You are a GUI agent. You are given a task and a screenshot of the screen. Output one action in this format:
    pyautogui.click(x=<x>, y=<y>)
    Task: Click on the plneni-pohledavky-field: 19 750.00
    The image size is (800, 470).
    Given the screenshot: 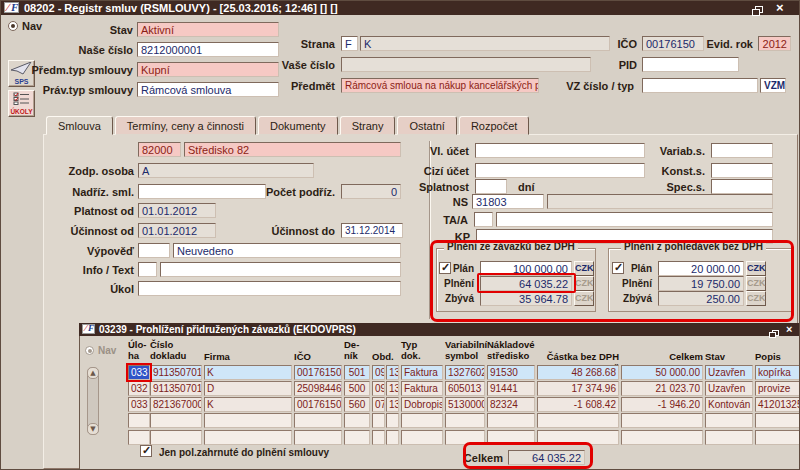 What is the action you would take?
    pyautogui.click(x=701, y=284)
    